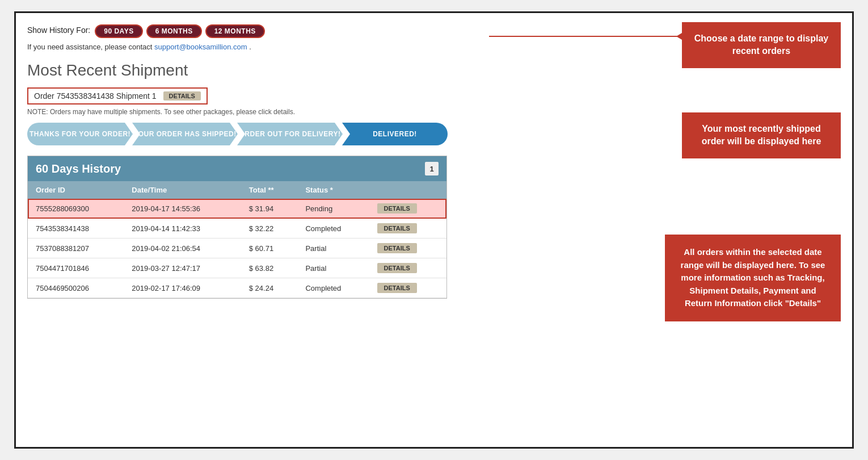 This screenshot has width=868, height=460. Describe the element at coordinates (237, 228) in the screenshot. I see `table-row: 75435383414382019-04-14 11:42:33$ 32.22C…` at that location.